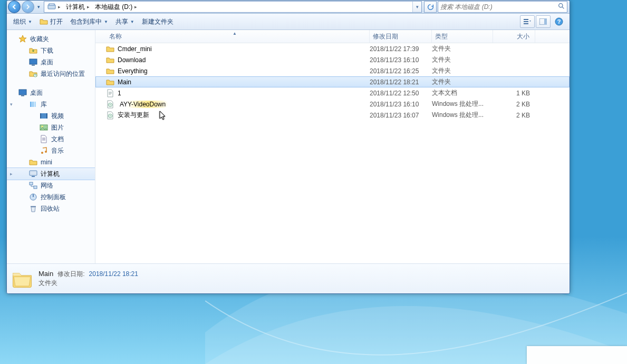 The width and height of the screenshot is (627, 364). I want to click on nav-desktop-fav: 桌面, so click(51, 62).